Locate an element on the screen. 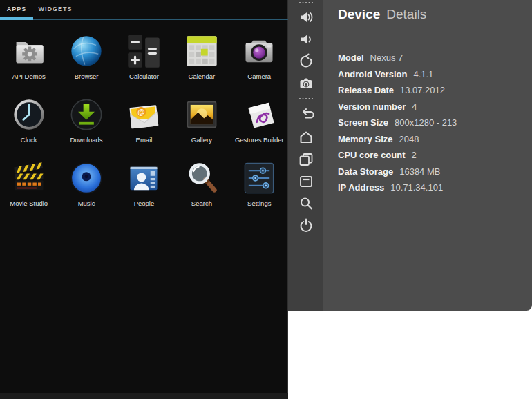 This screenshot has height=399, width=532. panel-title-primary: Device is located at coordinates (359, 14).